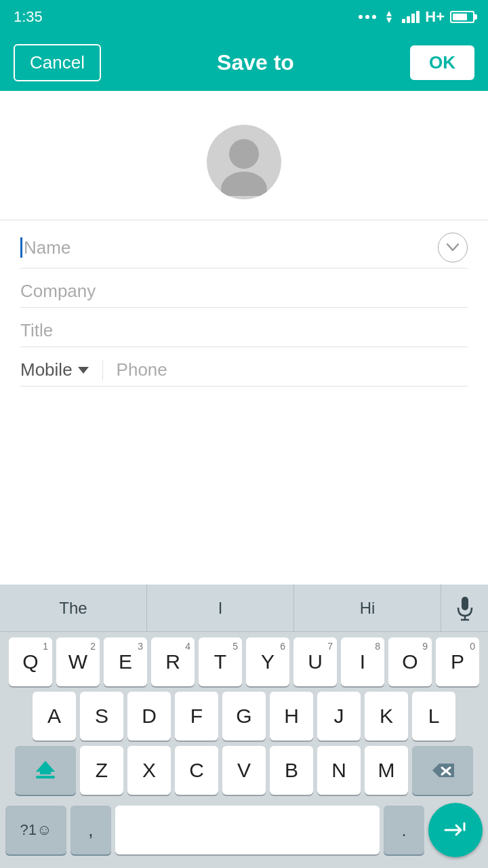 The width and height of the screenshot is (488, 868). Describe the element at coordinates (244, 288) in the screenshot. I see `company-field` at that location.